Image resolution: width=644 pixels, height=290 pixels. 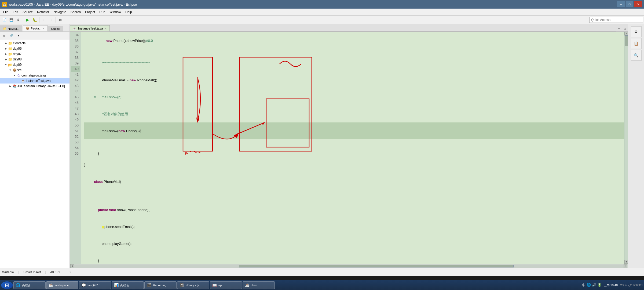 I want to click on line-53: 53, so click(x=75, y=142).